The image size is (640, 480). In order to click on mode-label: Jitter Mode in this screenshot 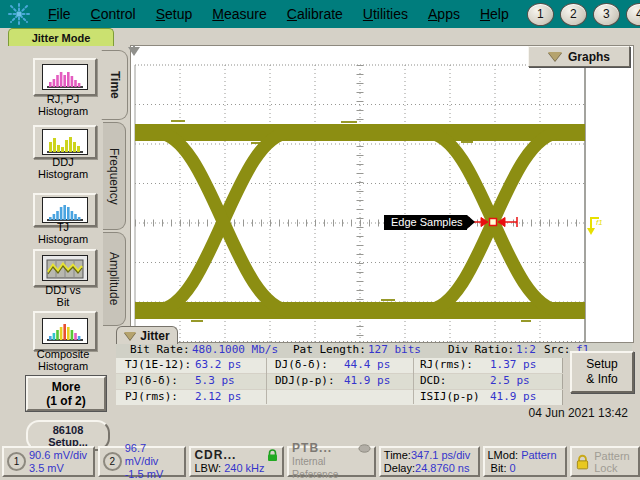, I will do `click(61, 37)`.